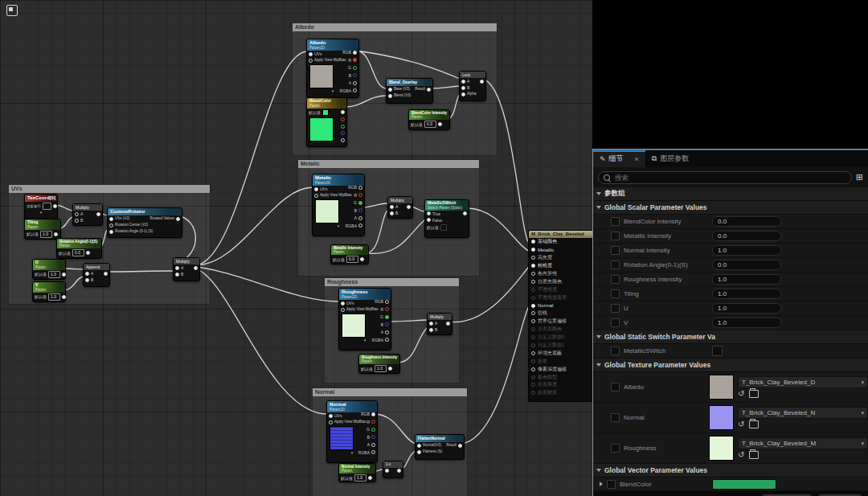 This screenshot has height=496, width=868. I want to click on node-u-param: UParam 默认值1.0, so click(49, 269).